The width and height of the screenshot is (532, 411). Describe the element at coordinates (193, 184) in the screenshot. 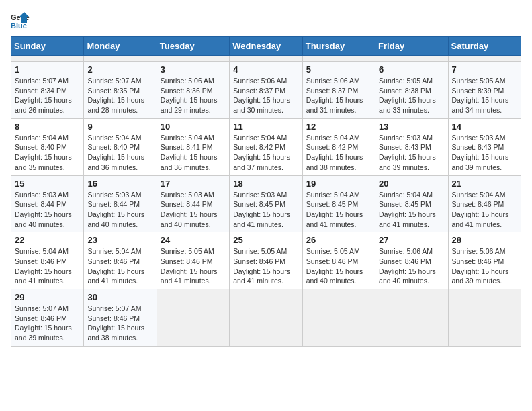

I see `day-number: 17` at that location.